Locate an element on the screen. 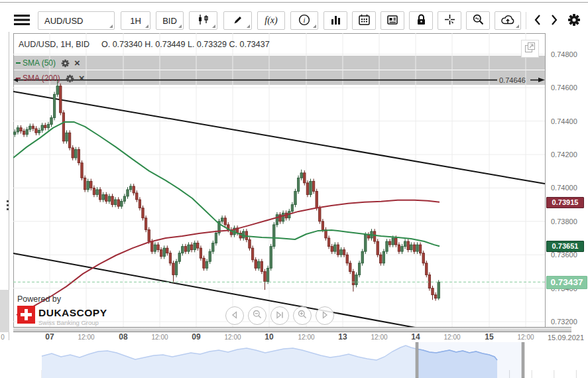 Image resolution: width=588 pixels, height=378 pixels. detach-chart-button is located at coordinates (530, 49).